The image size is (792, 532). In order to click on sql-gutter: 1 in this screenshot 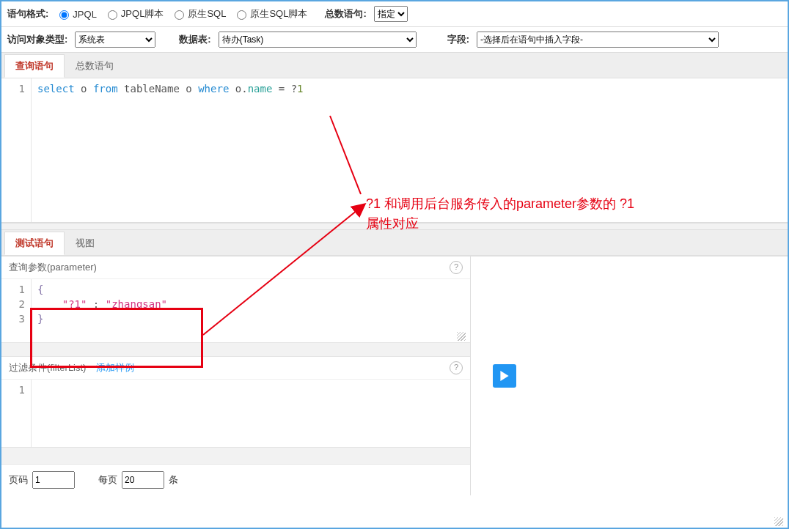, I will do `click(16, 150)`.